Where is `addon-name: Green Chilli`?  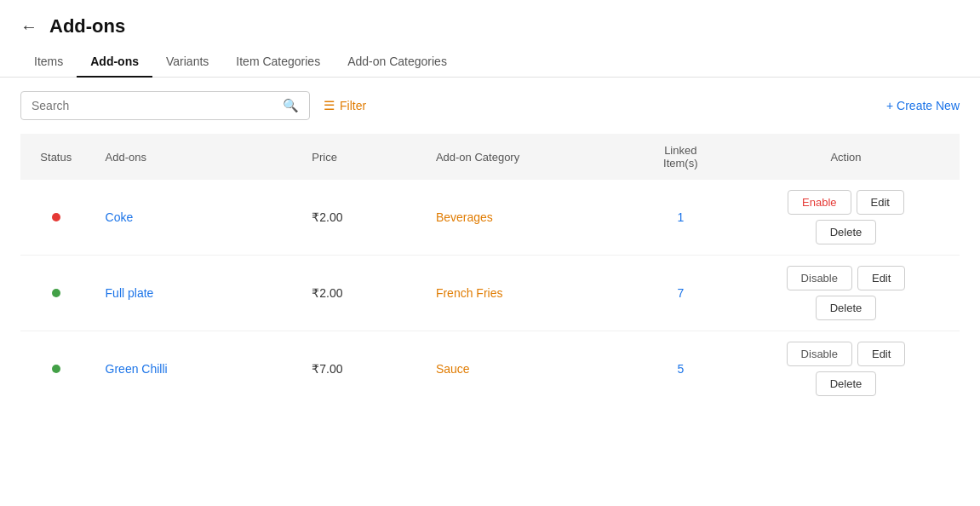 addon-name: Green Chilli is located at coordinates (136, 369).